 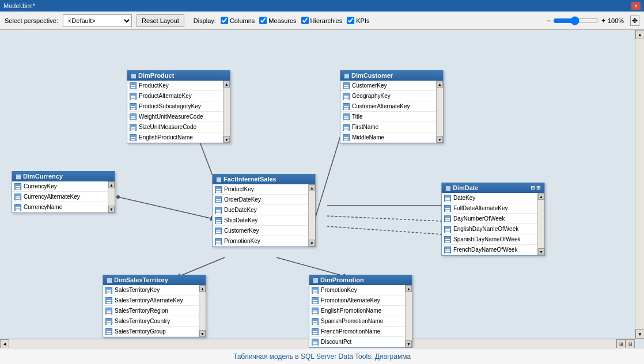 I want to click on table-row: ProductSubcategoryKey, so click(x=175, y=107).